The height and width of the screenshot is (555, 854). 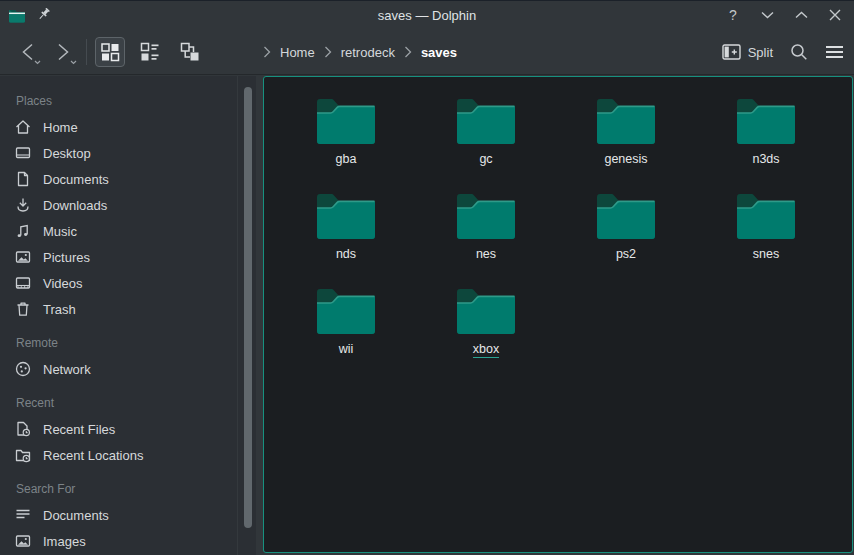 What do you see at coordinates (63, 52) in the screenshot?
I see `forward-button` at bounding box center [63, 52].